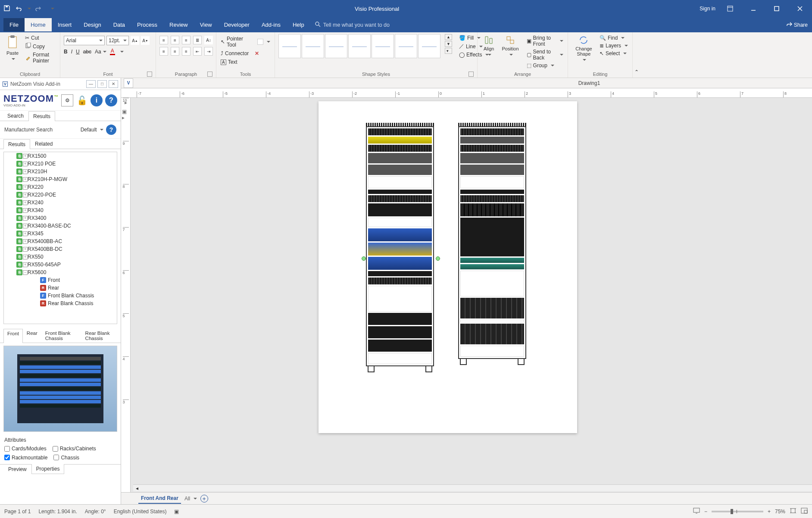 This screenshot has width=812, height=518. What do you see at coordinates (16, 115) in the screenshot?
I see `nz-tab-search: Search` at bounding box center [16, 115].